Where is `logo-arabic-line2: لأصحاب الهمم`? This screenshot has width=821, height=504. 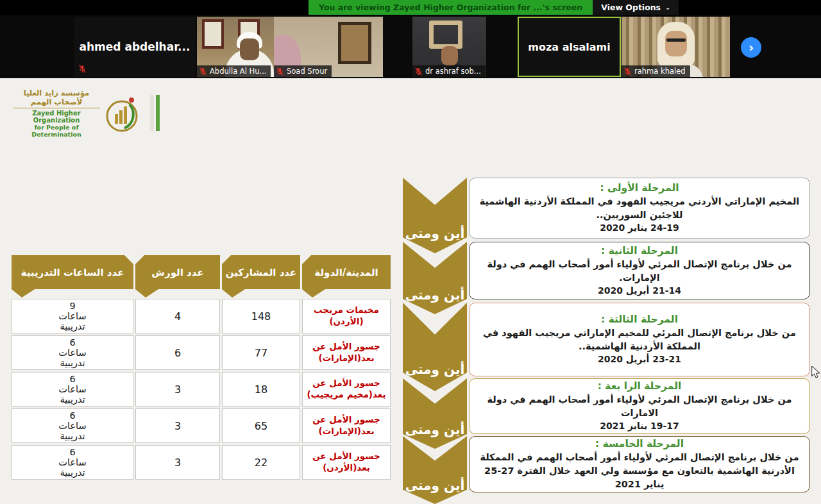 logo-arabic-line2: لأصحاب الهمم is located at coordinates (56, 103).